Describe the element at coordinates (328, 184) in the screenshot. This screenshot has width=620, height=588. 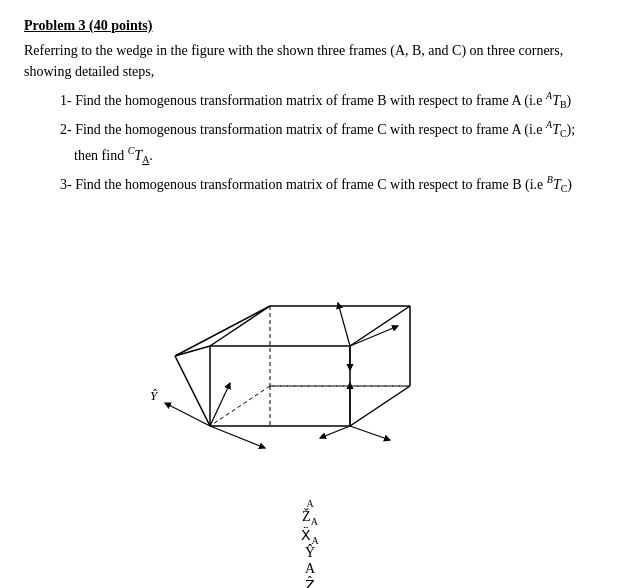
I see `step-3: 3- Find the homogenous transformation ma…` at that location.